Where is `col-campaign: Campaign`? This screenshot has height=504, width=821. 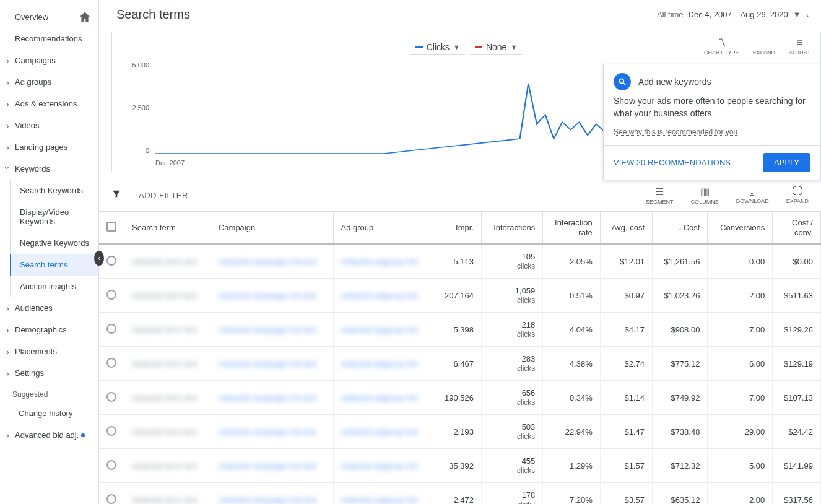 col-campaign: Campaign is located at coordinates (272, 228).